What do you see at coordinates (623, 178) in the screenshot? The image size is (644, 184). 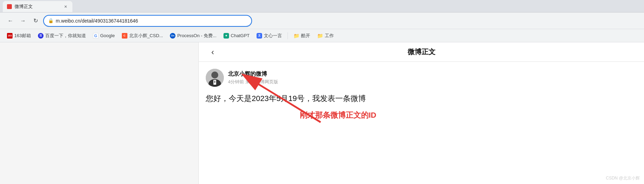 I see `watermark: CSDN @北京小辉` at bounding box center [623, 178].